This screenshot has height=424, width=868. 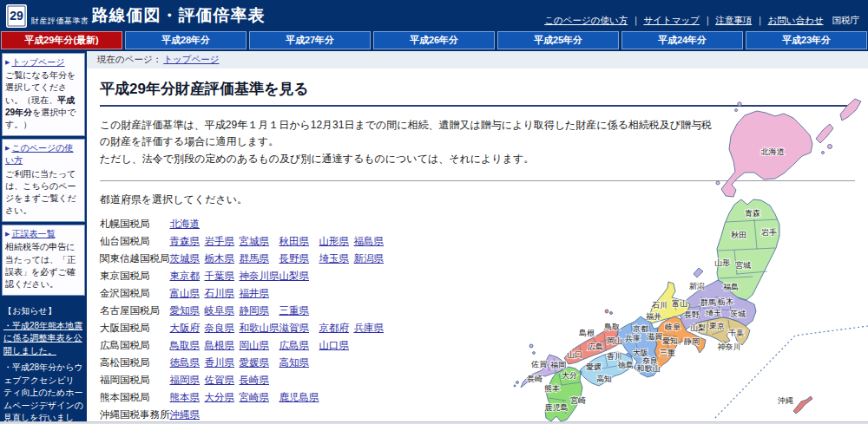 I want to click on sidebar-notice: 【お知らせ】 ・平成28年熊本地震に係る調整率表を公開しました。・平成28年分か…, so click(x=43, y=361).